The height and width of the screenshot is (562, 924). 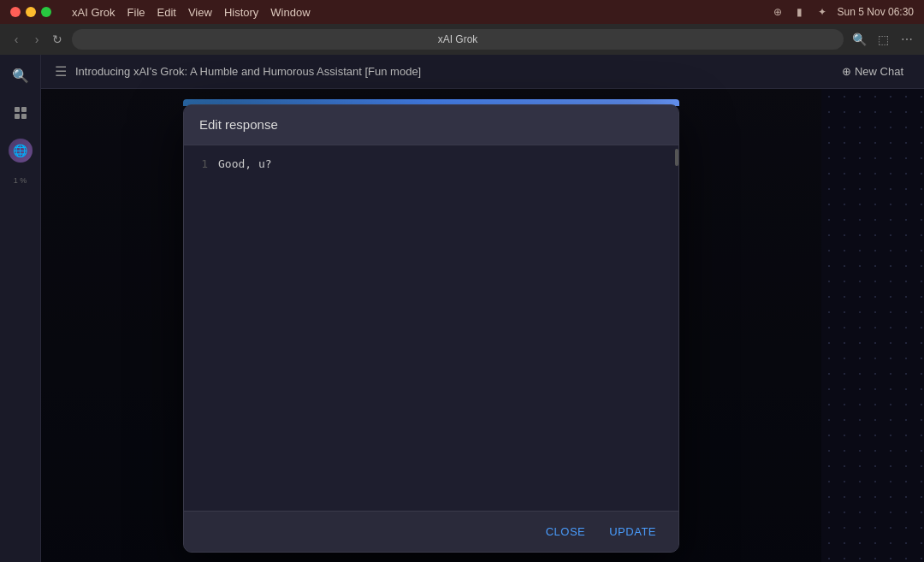 I want to click on topbar-left: ☰ Introducing xAI's Grok: A Humble and H…, so click(x=238, y=72).